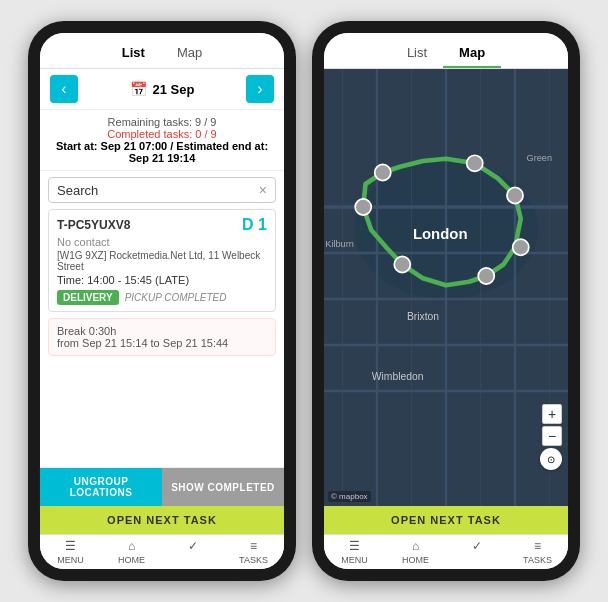 The width and height of the screenshot is (608, 602). Describe the element at coordinates (162, 51) in the screenshot. I see `left-tabs: List Map` at that location.